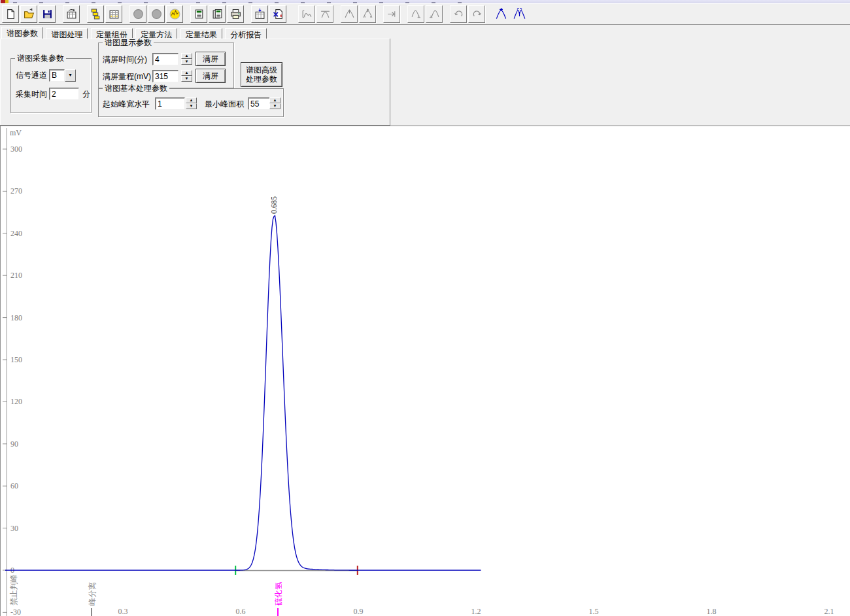 This screenshot has height=616, width=850. Describe the element at coordinates (16, 275) in the screenshot. I see `svg-text: 210` at that location.